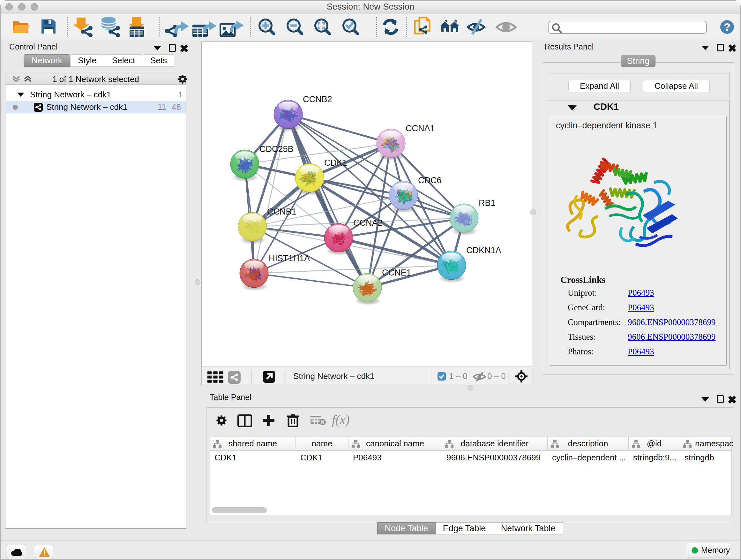 The height and width of the screenshot is (560, 741). Describe the element at coordinates (336, 163) in the screenshot. I see `svg-text: CDK1` at that location.